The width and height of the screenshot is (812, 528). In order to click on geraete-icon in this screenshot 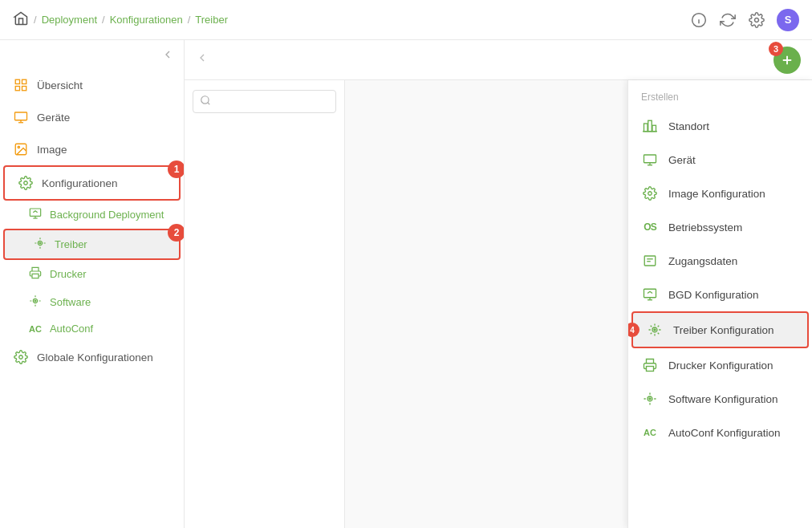, I will do `click(21, 117)`.